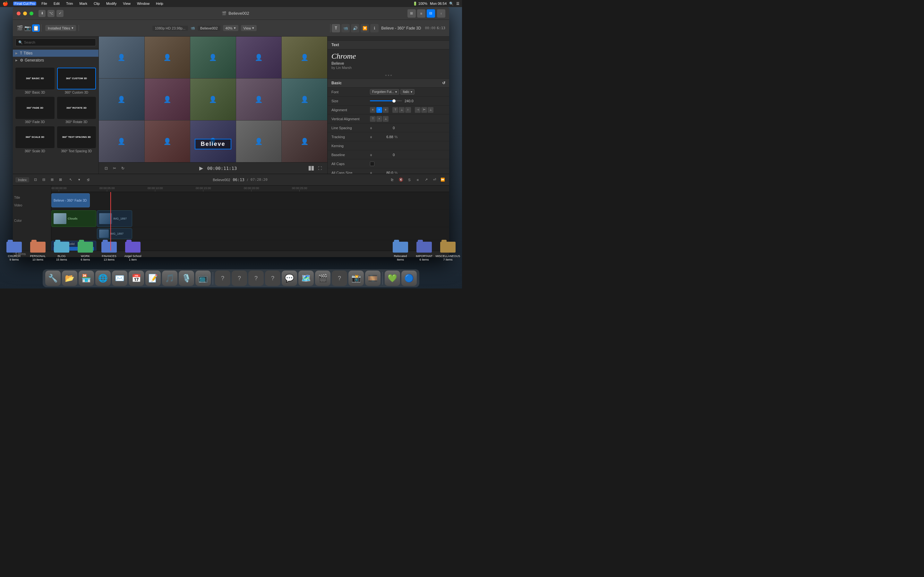 The width and height of the screenshot is (924, 577). Describe the element at coordinates (424, 250) in the screenshot. I see `desktop-icon-important: IMPORTANT6 items` at that location.